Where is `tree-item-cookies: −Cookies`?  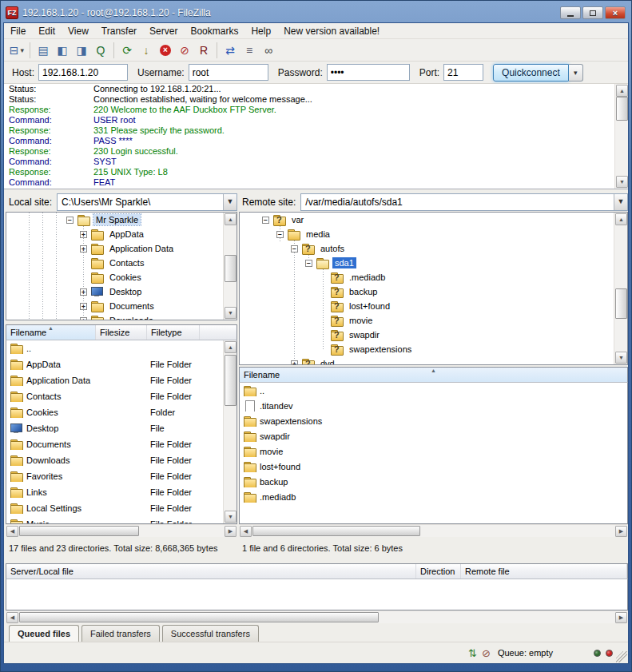
tree-item-cookies: −Cookies is located at coordinates (121, 277).